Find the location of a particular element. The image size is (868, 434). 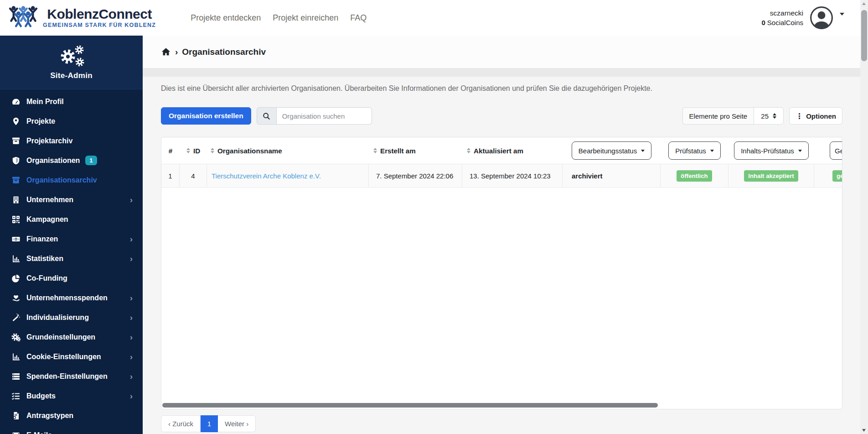

column-header-name: Organisationsname is located at coordinates (288, 151).